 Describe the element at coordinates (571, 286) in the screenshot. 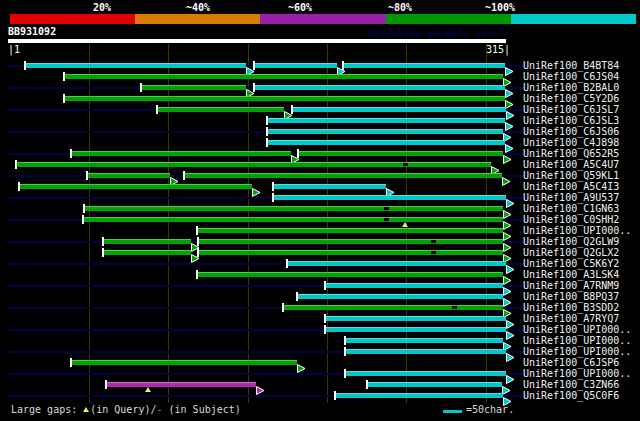

I see `hit-label: UniRef100_A7RNM9` at that location.